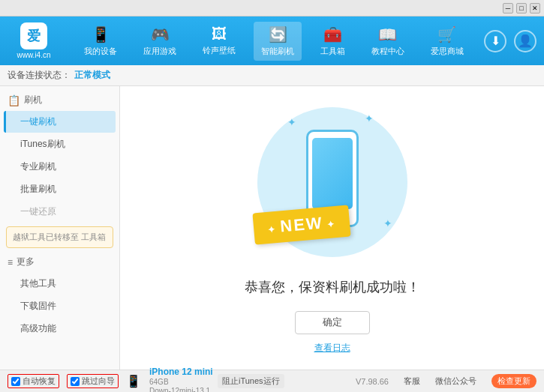 The height and width of the screenshot is (392, 544). I want to click on flash-section: 📋 刷机 一键刷机 iTunes刷机 专业刷机 批量刷机 一键还原, so click(60, 156).